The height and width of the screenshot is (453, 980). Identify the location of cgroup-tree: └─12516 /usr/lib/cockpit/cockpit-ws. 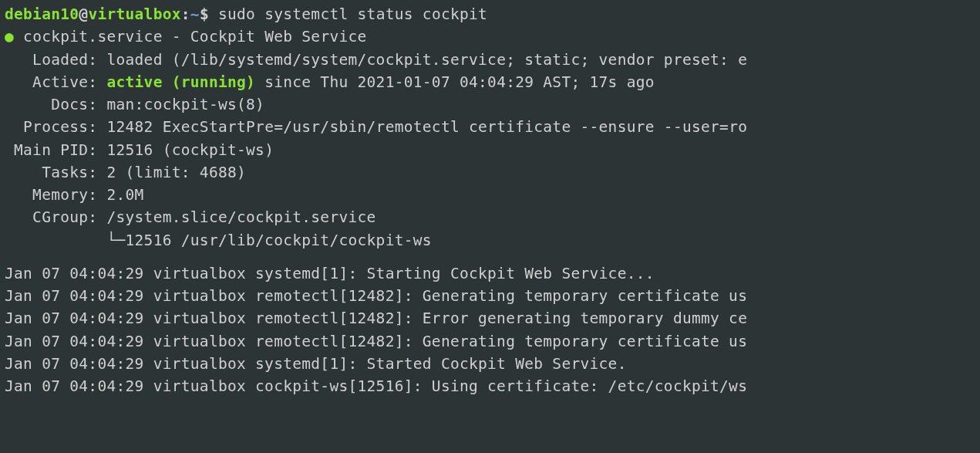
(218, 241).